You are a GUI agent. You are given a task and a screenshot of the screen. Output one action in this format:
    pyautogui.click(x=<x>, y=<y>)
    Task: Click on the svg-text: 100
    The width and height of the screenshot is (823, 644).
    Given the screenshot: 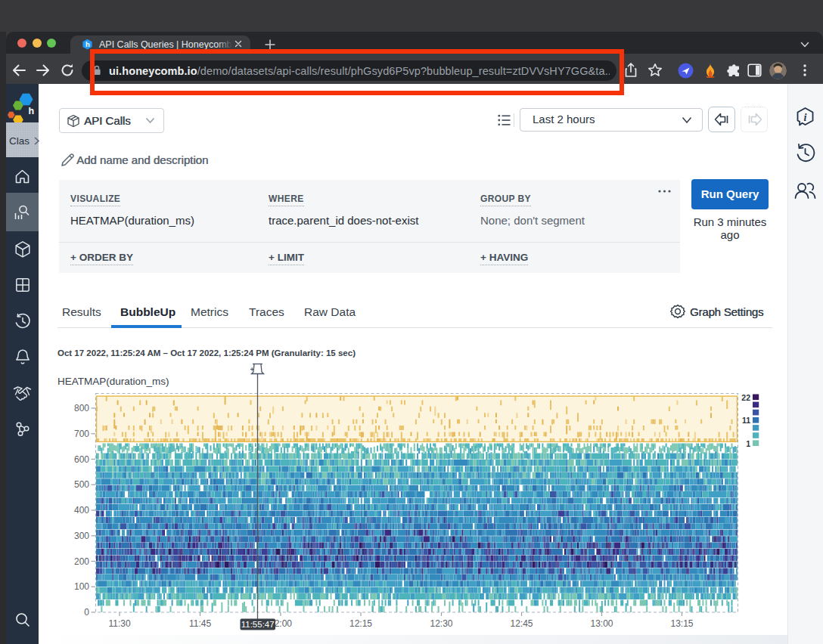 What is the action you would take?
    pyautogui.click(x=82, y=587)
    